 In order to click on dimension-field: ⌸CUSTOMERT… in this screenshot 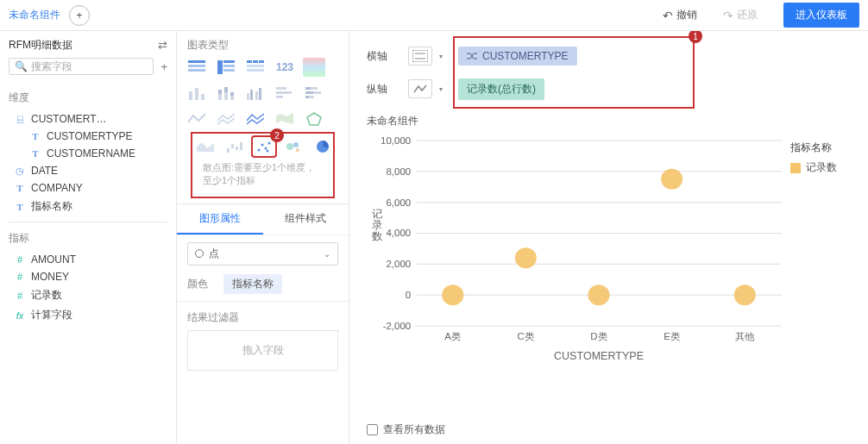, I will do `click(88, 119)`.